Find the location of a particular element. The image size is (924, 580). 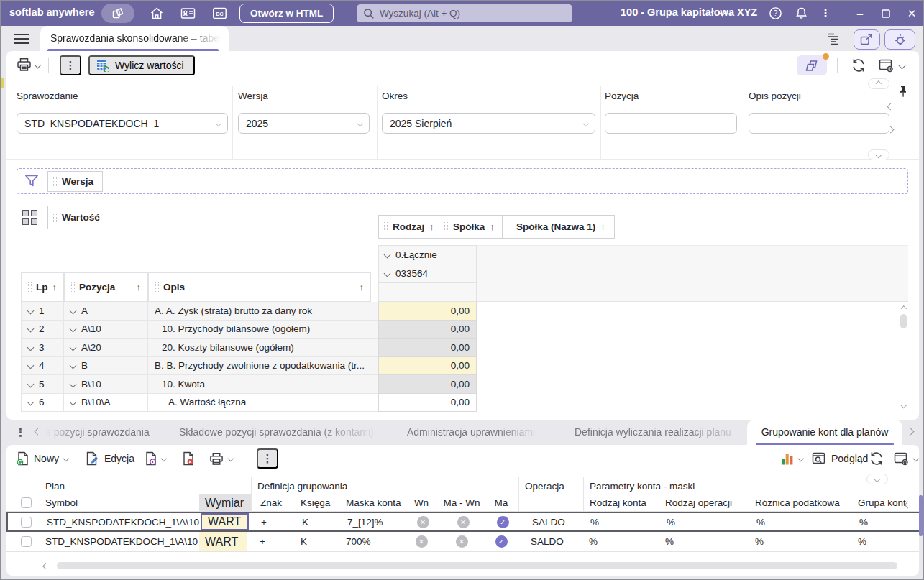

scrollbar-left-icon is located at coordinates (46, 566).